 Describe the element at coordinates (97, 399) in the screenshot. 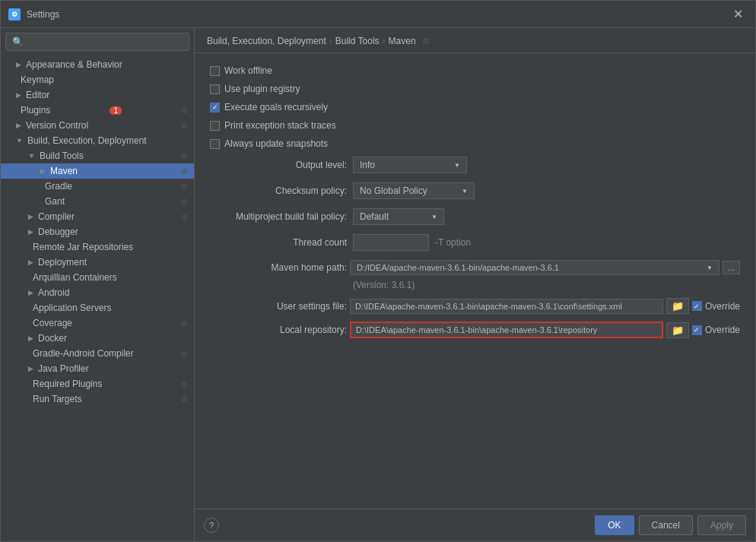

I see `sidebar-item-run-targets: Run Targets ⚙` at that location.